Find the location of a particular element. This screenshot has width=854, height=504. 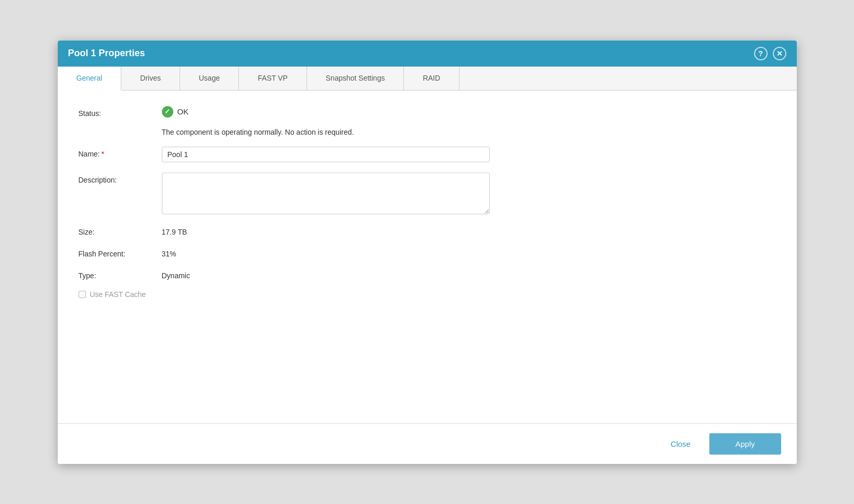

fast-cache-label: Use FAST Cache is located at coordinates (118, 294).